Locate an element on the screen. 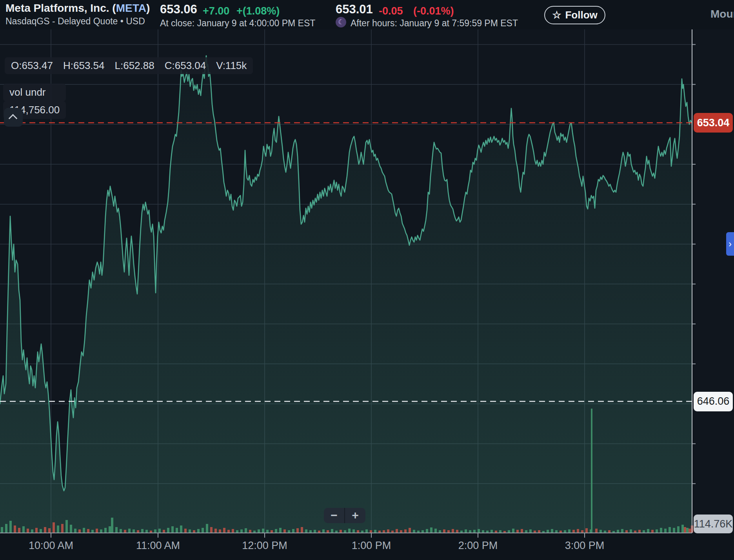 The height and width of the screenshot is (560, 734). current-price-badge: 653.04 is located at coordinates (713, 123).